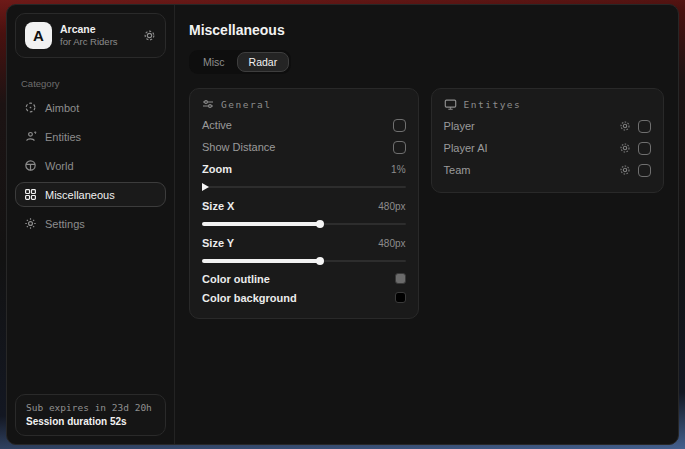  Describe the element at coordinates (400, 148) in the screenshot. I see `show-distance-checkbox` at that location.